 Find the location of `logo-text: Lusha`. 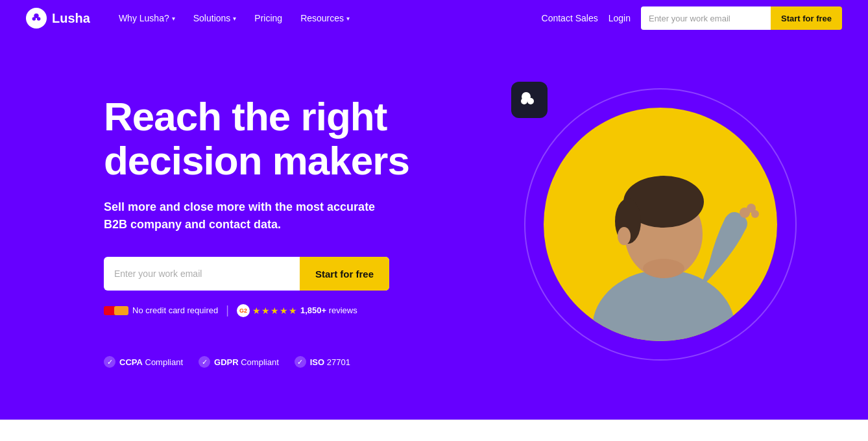

logo-text: Lusha is located at coordinates (71, 18).